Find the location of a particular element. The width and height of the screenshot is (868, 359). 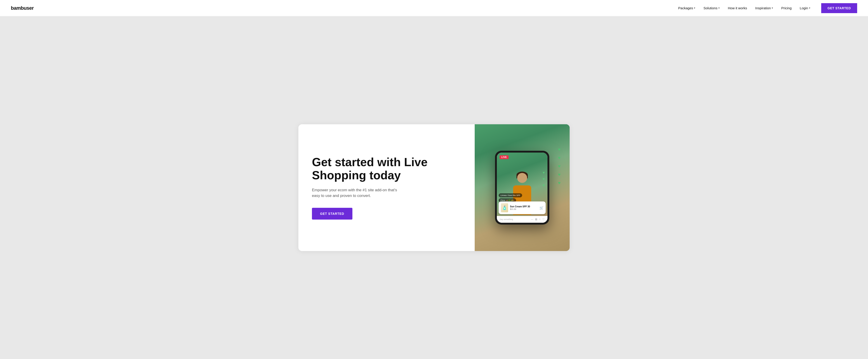

nav-item-inspiration: Inspiration ▾ is located at coordinates (764, 8).